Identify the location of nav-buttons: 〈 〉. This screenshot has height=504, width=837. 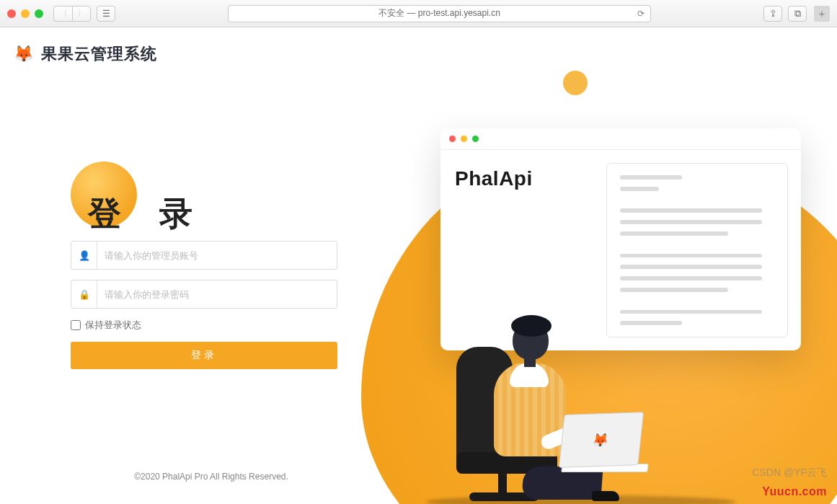
(72, 14).